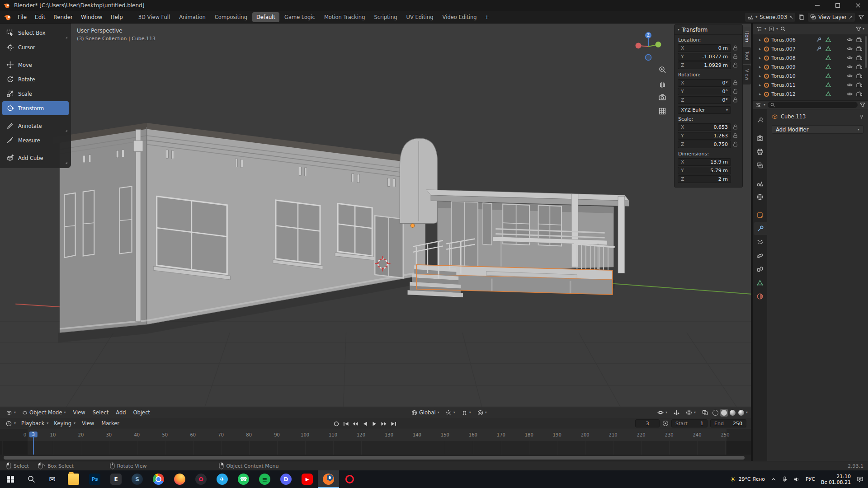  What do you see at coordinates (741, 413) in the screenshot?
I see `shading-rendered` at bounding box center [741, 413].